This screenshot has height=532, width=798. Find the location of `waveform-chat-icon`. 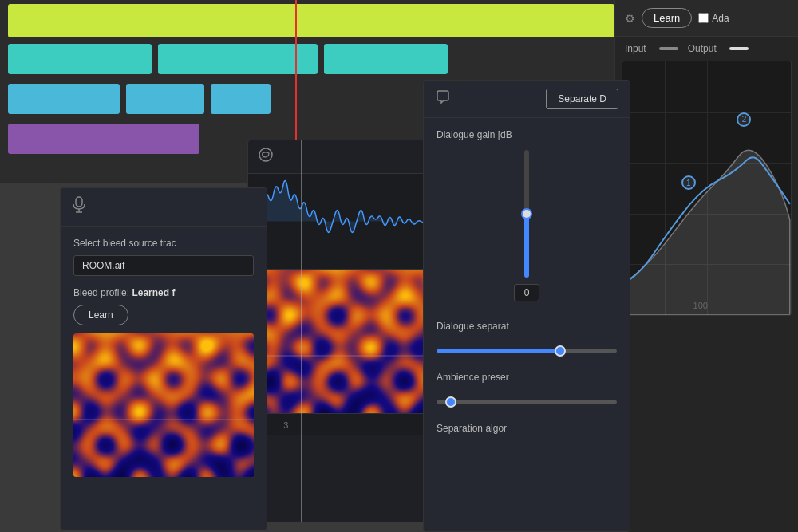

waveform-chat-icon is located at coordinates (266, 156).